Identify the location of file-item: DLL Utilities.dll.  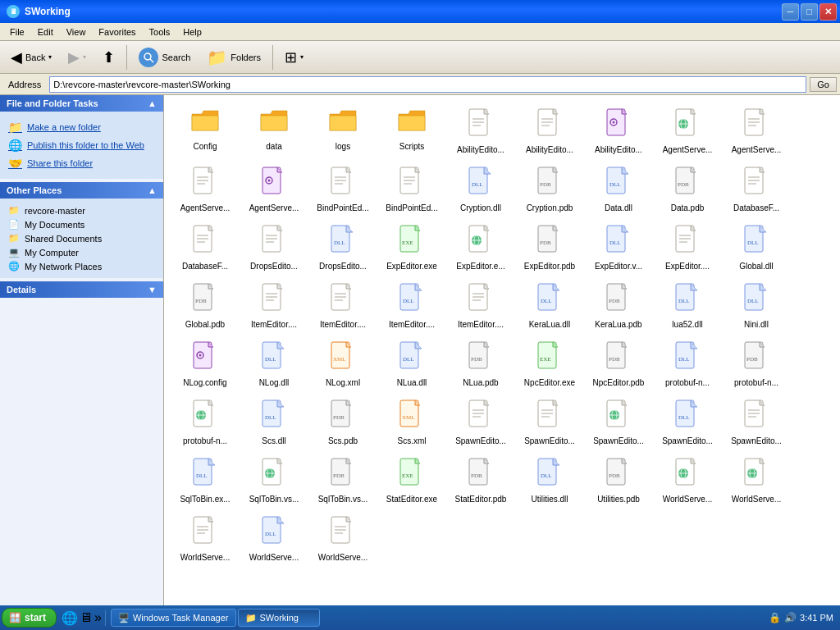
(550, 481).